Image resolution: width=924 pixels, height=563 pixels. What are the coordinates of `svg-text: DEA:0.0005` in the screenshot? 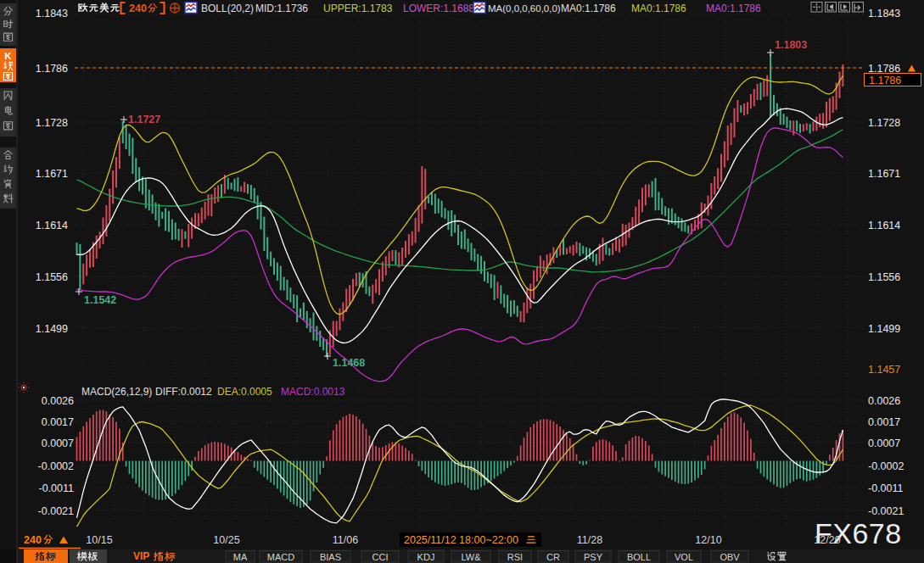 It's located at (244, 392).